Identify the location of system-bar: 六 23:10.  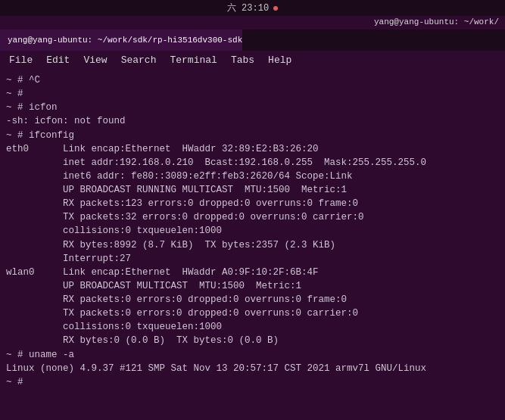
(253, 8).